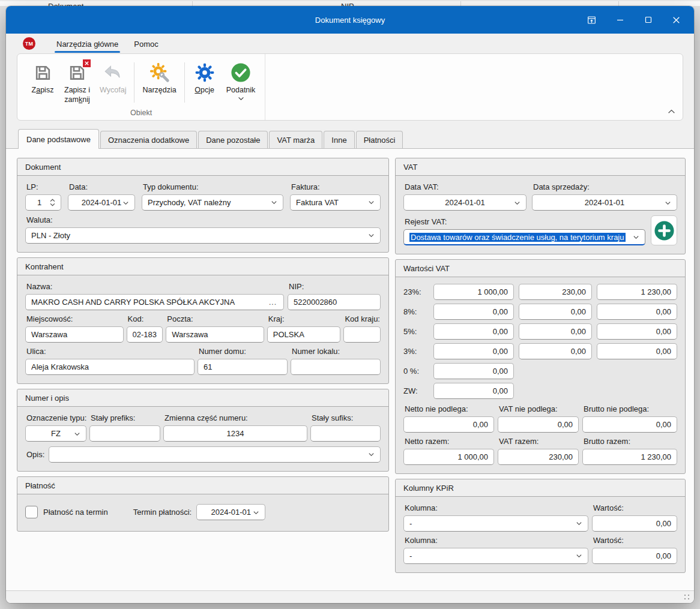 The image size is (700, 609). I want to click on ribbon-collapse-button, so click(671, 111).